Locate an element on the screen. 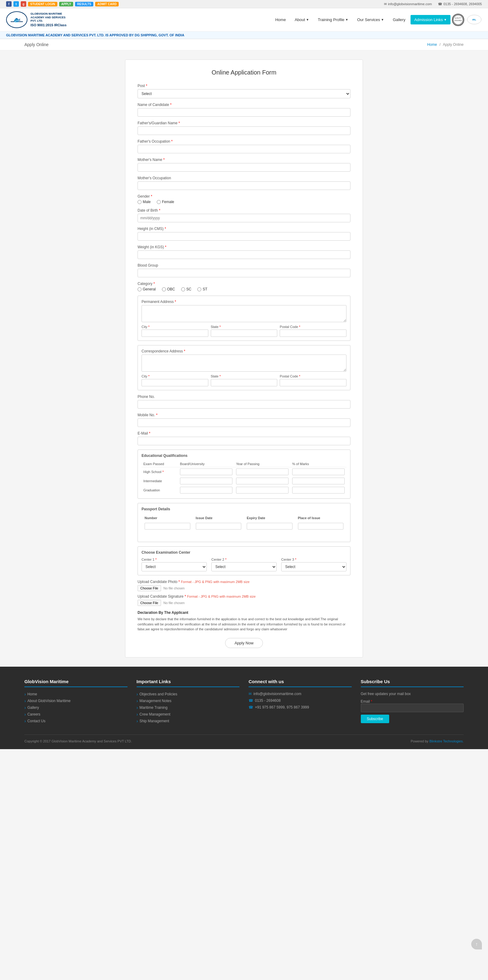  category-sc-radio is located at coordinates (183, 289).